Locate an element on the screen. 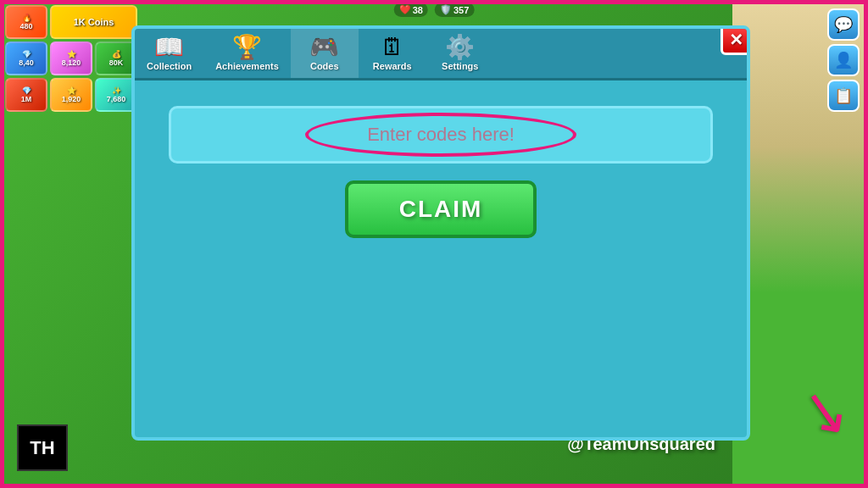  tile-8120: ⭐8,120 is located at coordinates (71, 58).